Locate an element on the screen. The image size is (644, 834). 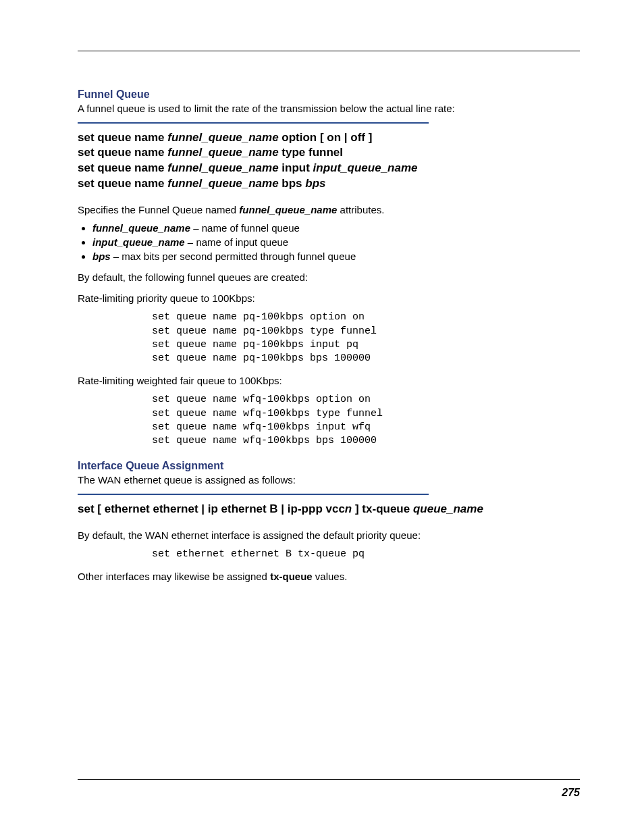
rate1-label: Rate-limiting priority queue to 100Kbps: is located at coordinates (329, 298).